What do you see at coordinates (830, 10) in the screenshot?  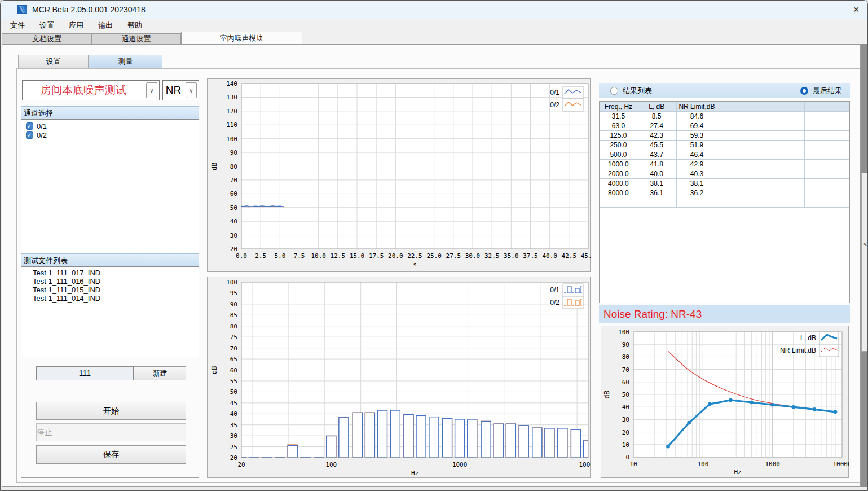 I see `maximize-icon` at bounding box center [830, 10].